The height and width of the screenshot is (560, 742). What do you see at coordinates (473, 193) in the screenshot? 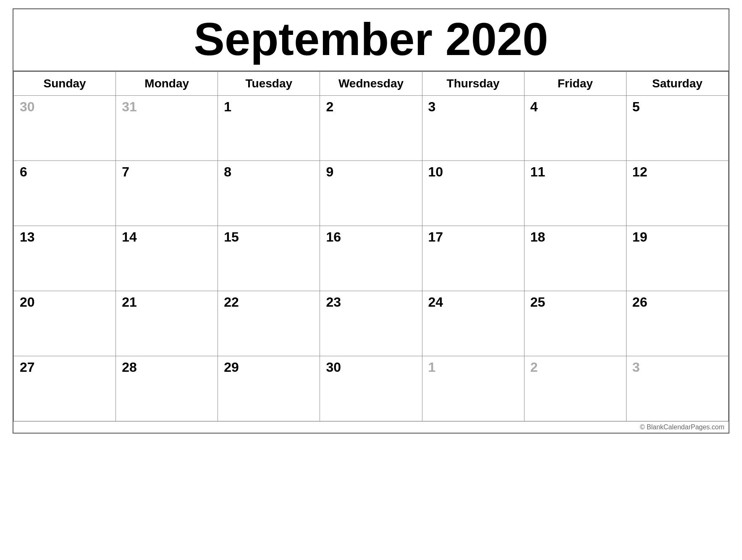
I see `calendar-day-cell: 10` at bounding box center [473, 193].